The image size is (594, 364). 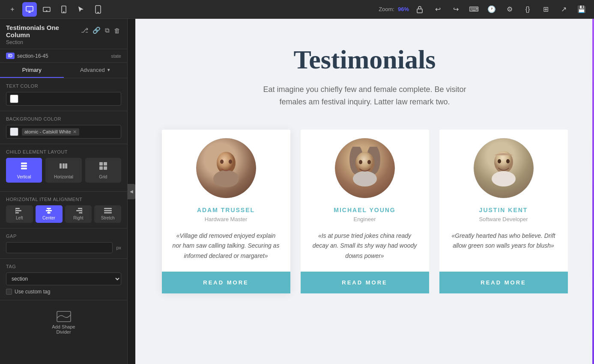 What do you see at coordinates (103, 177) in the screenshot?
I see `layout-grid-label: Grid` at bounding box center [103, 177].